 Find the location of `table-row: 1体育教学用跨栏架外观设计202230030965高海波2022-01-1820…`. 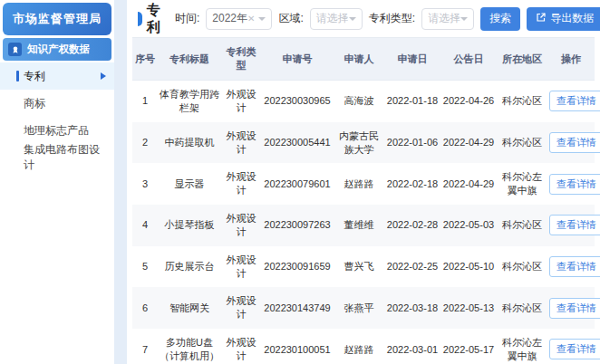

table-row: 1体育教学用跨栏架外观设计202230030965高海波2022-01-1820… is located at coordinates (363, 101).